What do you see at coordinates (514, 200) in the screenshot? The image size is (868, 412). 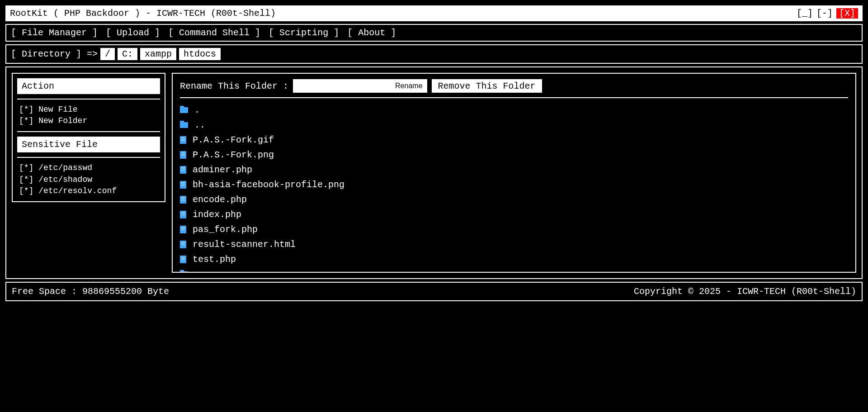 I see `file-row: encode.php` at bounding box center [514, 200].